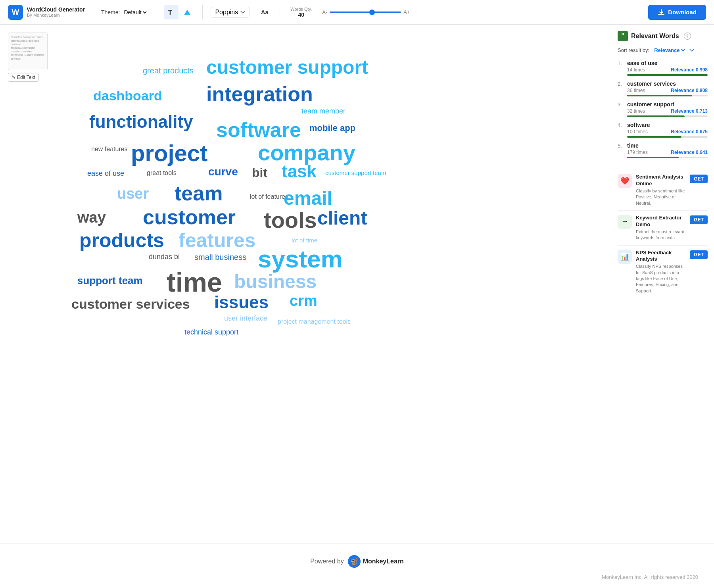 Image resolution: width=714 pixels, height=588 pixels. I want to click on word-cloud-word: task, so click(299, 171).